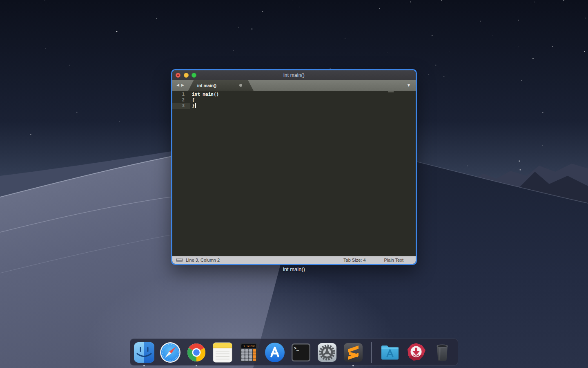 Image resolution: width=588 pixels, height=368 pixels. What do you see at coordinates (353, 352) in the screenshot?
I see `sublime-text-icon` at bounding box center [353, 352].